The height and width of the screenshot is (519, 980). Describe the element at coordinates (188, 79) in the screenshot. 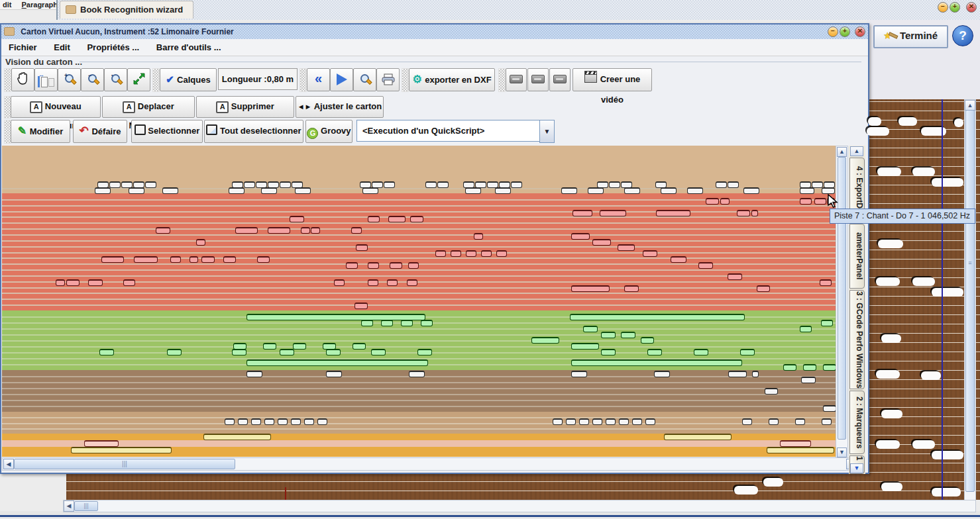

I see `calques-button: ✔ Calques` at that location.